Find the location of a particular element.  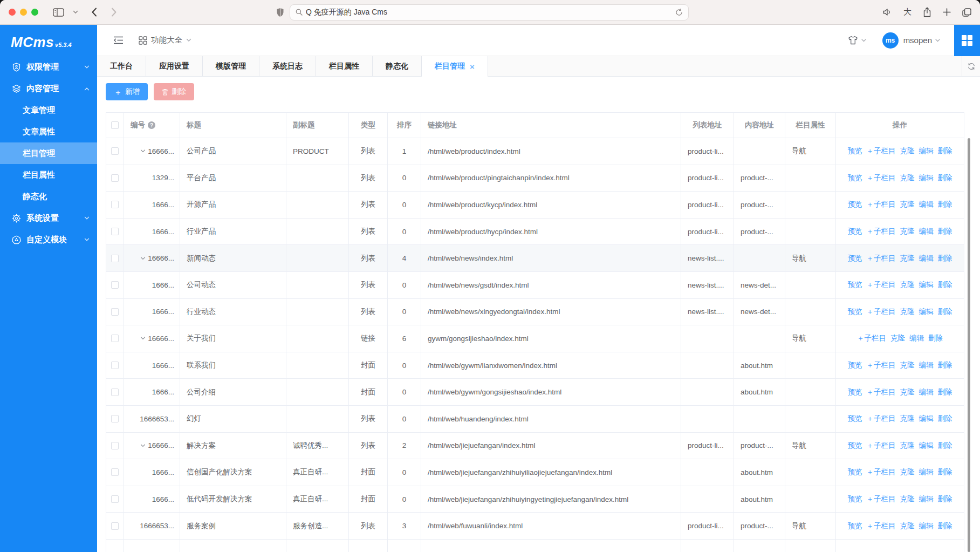

app-launcher-button is located at coordinates (967, 40).